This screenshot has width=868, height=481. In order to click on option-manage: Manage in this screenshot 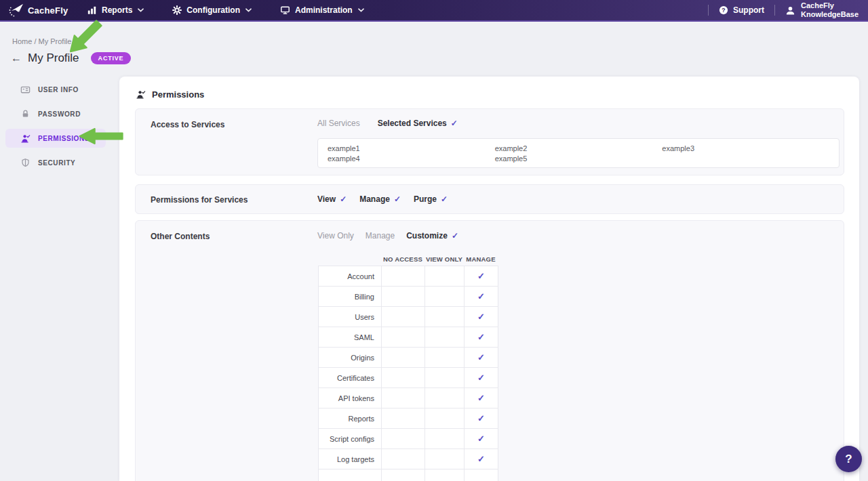, I will do `click(380, 236)`.